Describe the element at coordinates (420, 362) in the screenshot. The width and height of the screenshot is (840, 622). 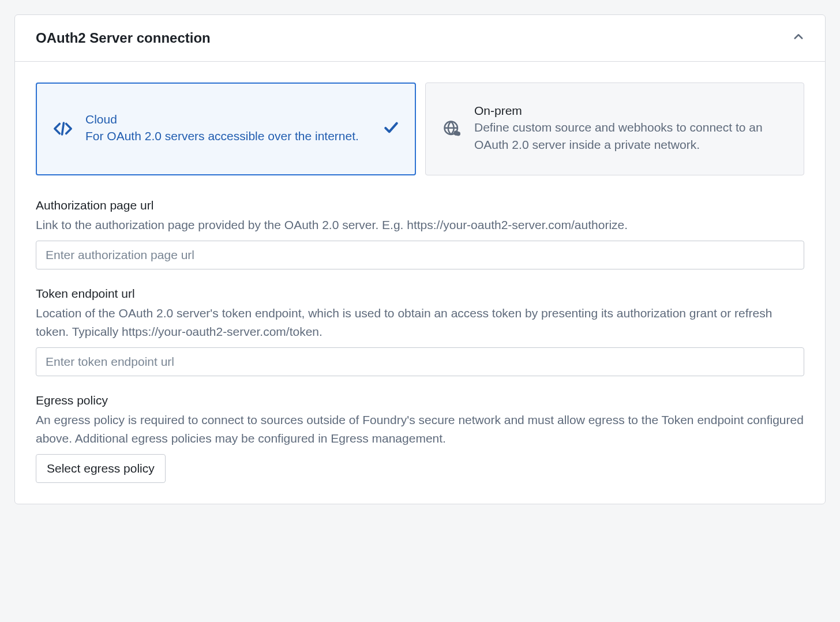
I see `token-endpoint-input` at that location.